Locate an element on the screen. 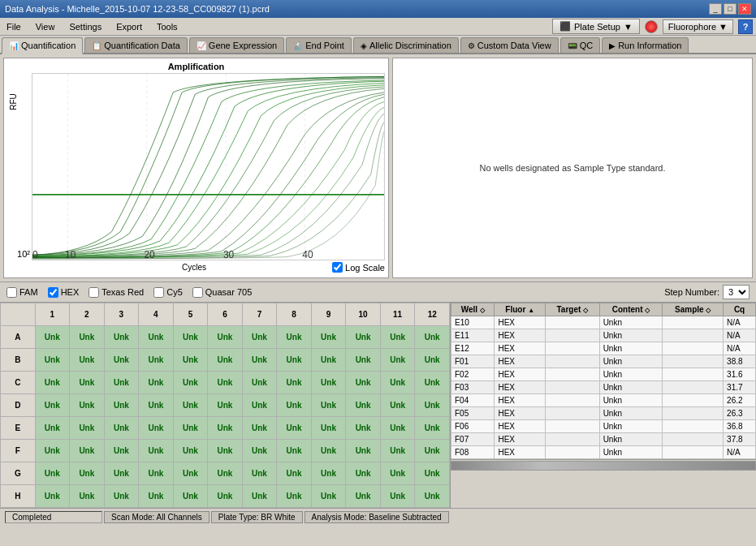 This screenshot has height=546, width=756. plate-cell-C6: Unk is located at coordinates (226, 383).